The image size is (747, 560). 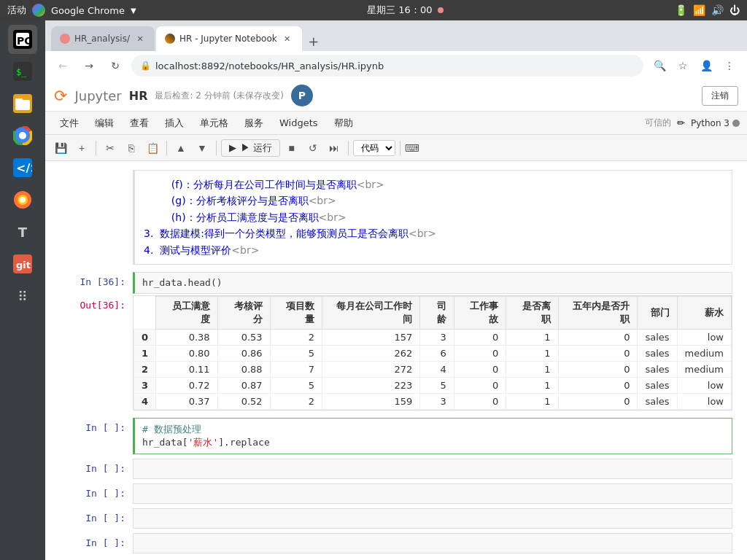 What do you see at coordinates (23, 296) in the screenshot?
I see `dots-icon: ⠿` at bounding box center [23, 296].